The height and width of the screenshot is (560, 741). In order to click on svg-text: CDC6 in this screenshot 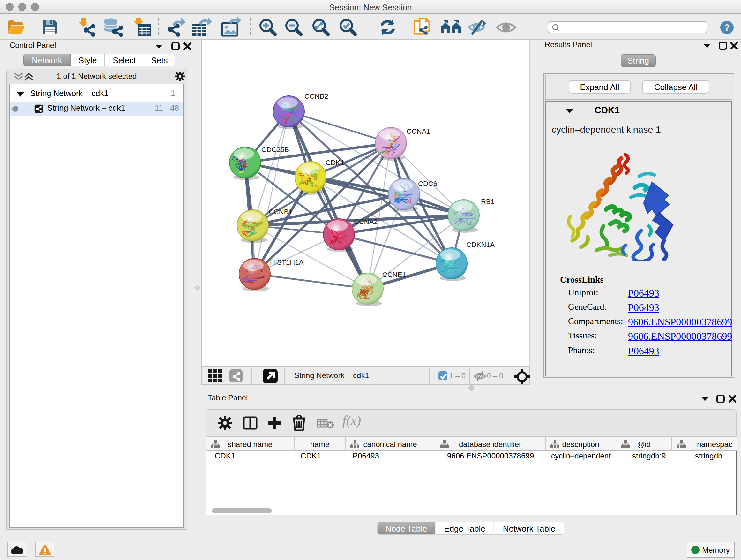, I will do `click(427, 184)`.